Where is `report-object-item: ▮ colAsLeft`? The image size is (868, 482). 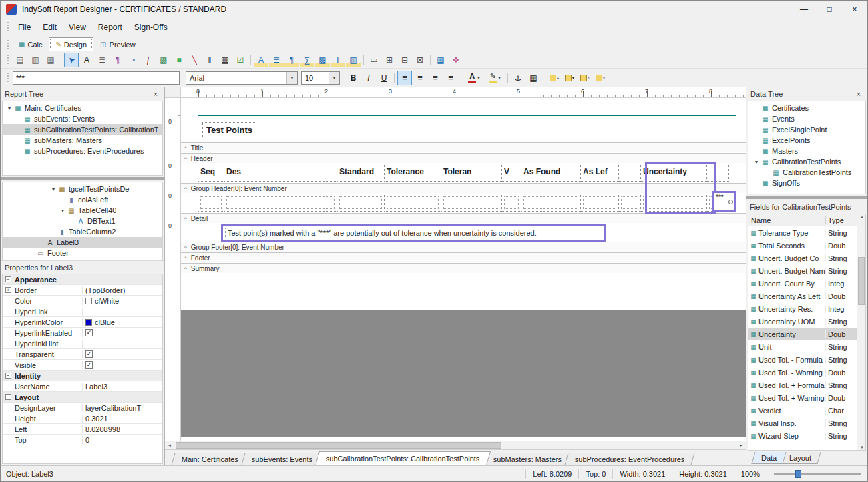 report-object-item: ▮ colAsLeft is located at coordinates (83, 200).